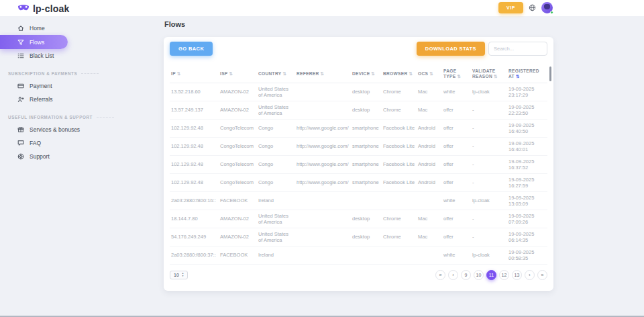 Image resolution: width=644 pixels, height=317 pixels. Describe the element at coordinates (547, 8) in the screenshot. I see `user-avatar` at that location.